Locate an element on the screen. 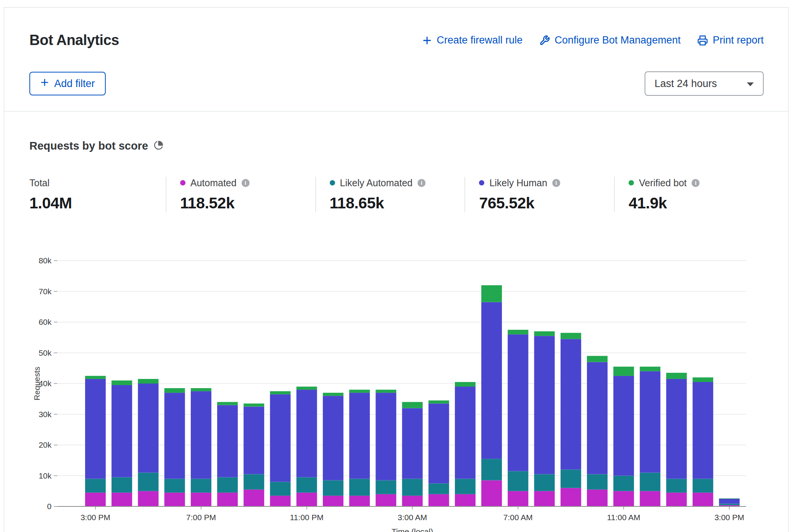  stat-likely-human-label: Likely Human is located at coordinates (518, 183).